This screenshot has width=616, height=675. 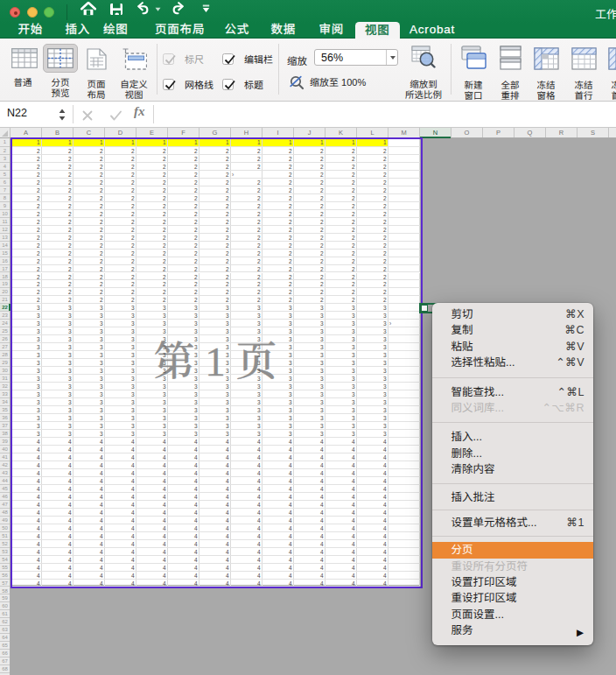 What do you see at coordinates (425, 308) in the screenshot?
I see `active-cell-handle` at bounding box center [425, 308].